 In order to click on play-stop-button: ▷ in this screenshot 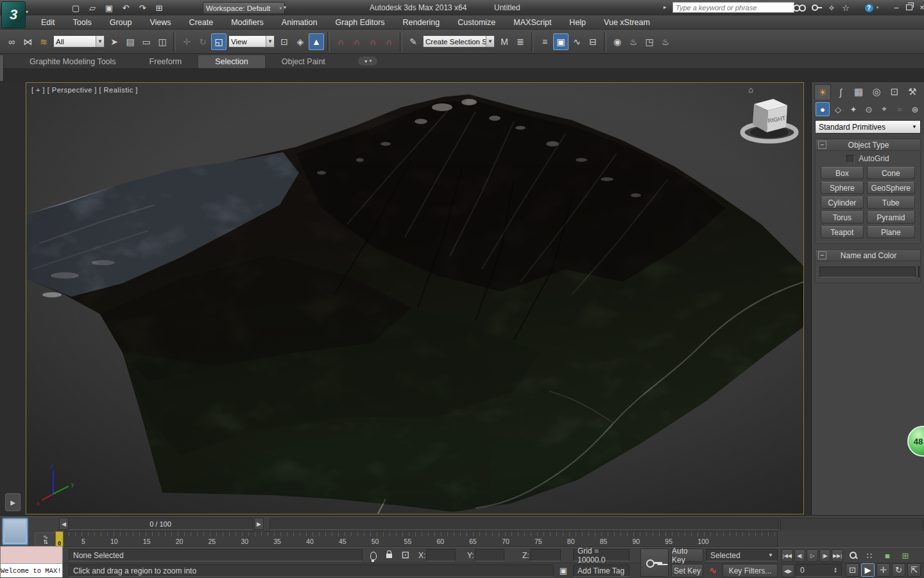, I will do `click(812, 556)`.